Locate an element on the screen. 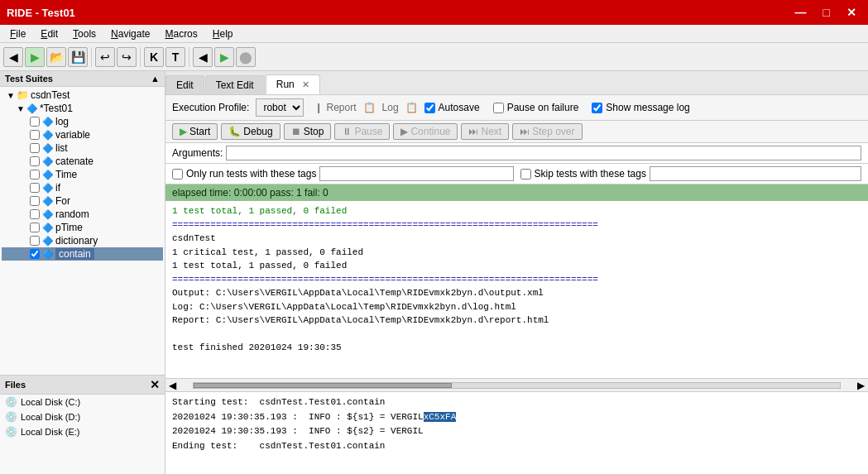 This screenshot has width=868, height=474. scroll-track is located at coordinates (516, 385).